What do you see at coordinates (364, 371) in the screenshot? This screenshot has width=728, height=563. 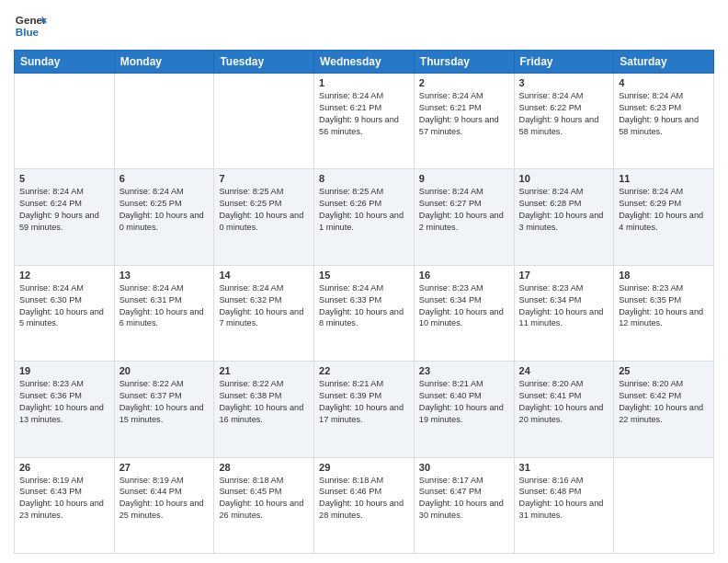 I see `day-number: 22` at bounding box center [364, 371].